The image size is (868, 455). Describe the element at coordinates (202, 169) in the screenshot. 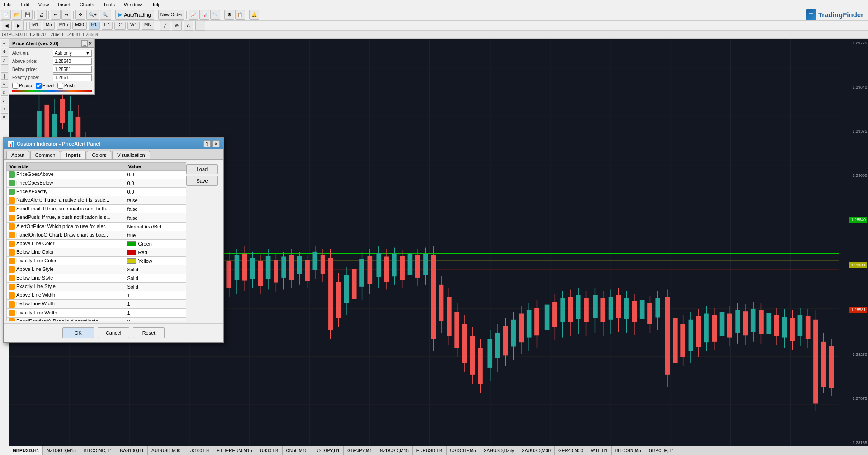

I see `load-btn: Load` at that location.